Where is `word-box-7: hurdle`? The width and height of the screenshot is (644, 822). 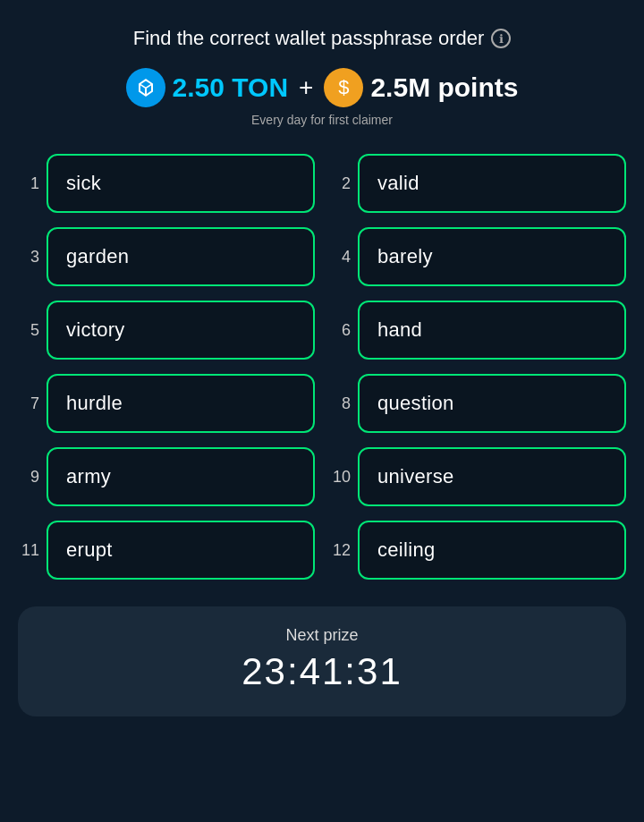
word-box-7: hurdle is located at coordinates (181, 403).